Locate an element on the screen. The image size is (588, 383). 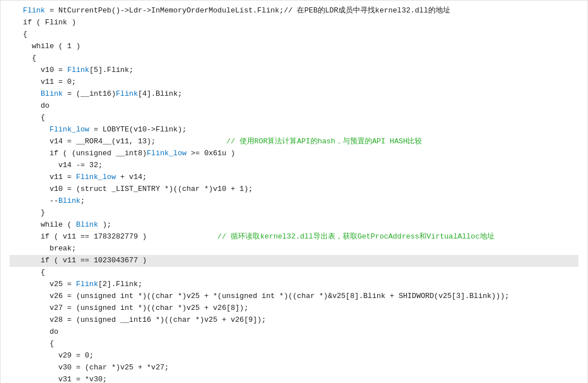
code-token: = NtCurrentPeb()->Ldr->InMemoryOrderModu… is located at coordinates (248, 10).